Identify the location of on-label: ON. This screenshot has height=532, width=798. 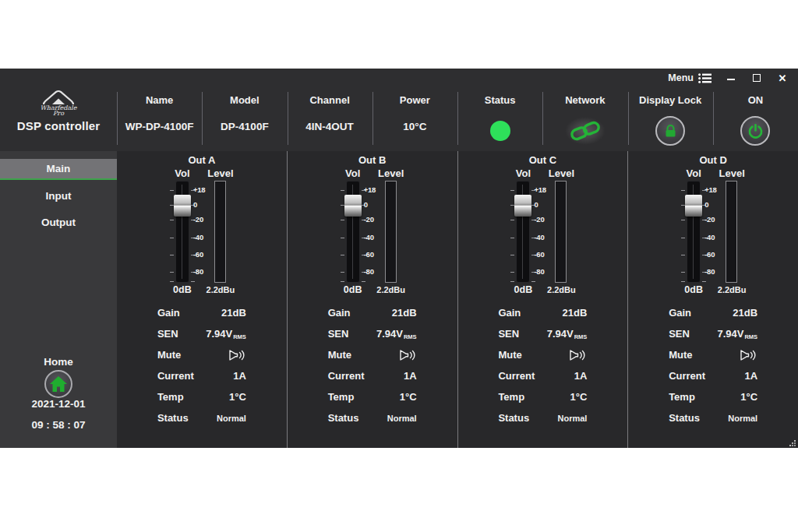
(756, 100).